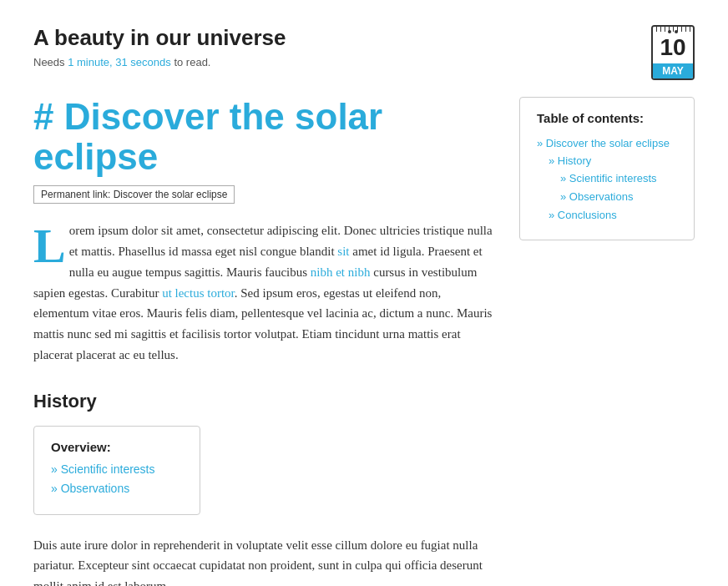  What do you see at coordinates (613, 187) in the screenshot?
I see `toc-sub2-list: Scientific interests Observations` at bounding box center [613, 187].